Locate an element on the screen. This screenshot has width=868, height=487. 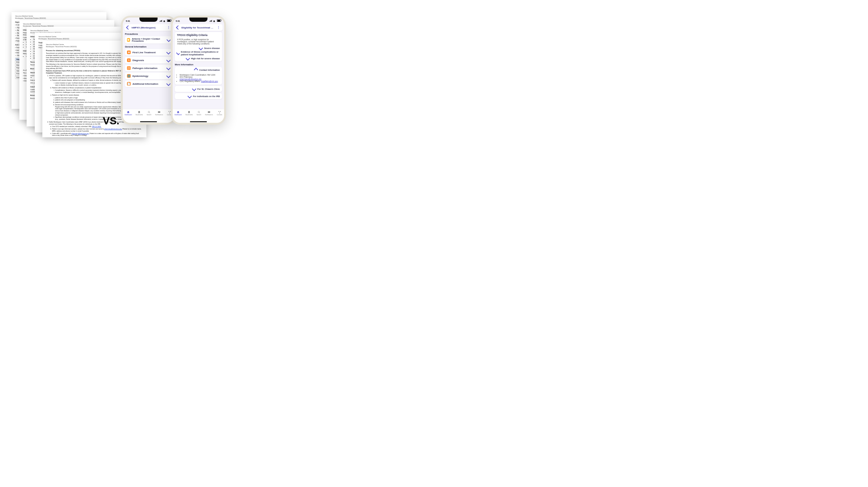
tab-label: Connect is located at coordinates (220, 115).